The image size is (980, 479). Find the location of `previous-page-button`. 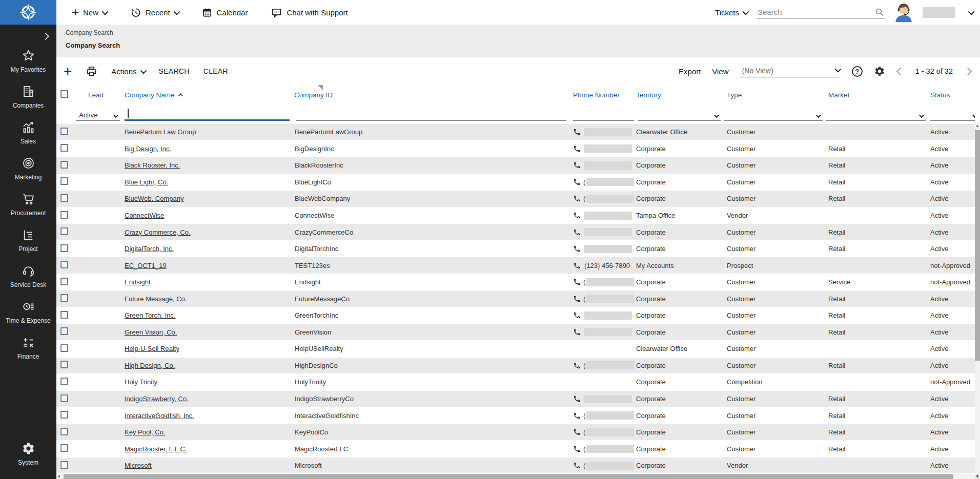

previous-page-button is located at coordinates (900, 72).